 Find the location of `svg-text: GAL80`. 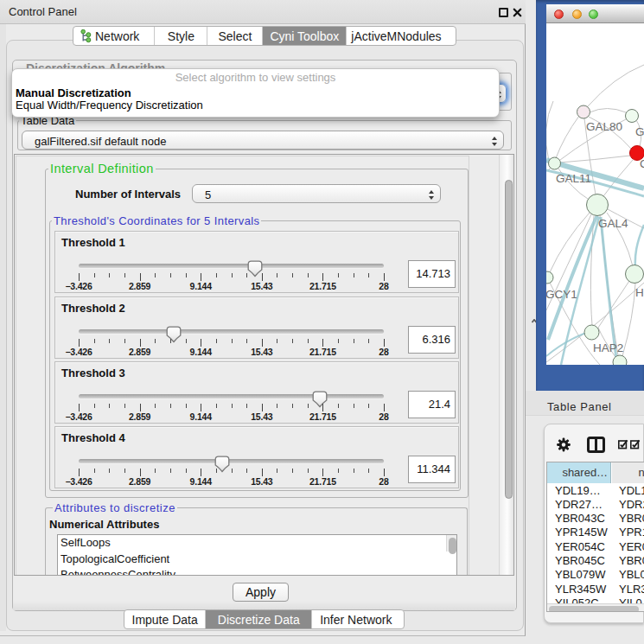

svg-text: GAL80 is located at coordinates (604, 126).